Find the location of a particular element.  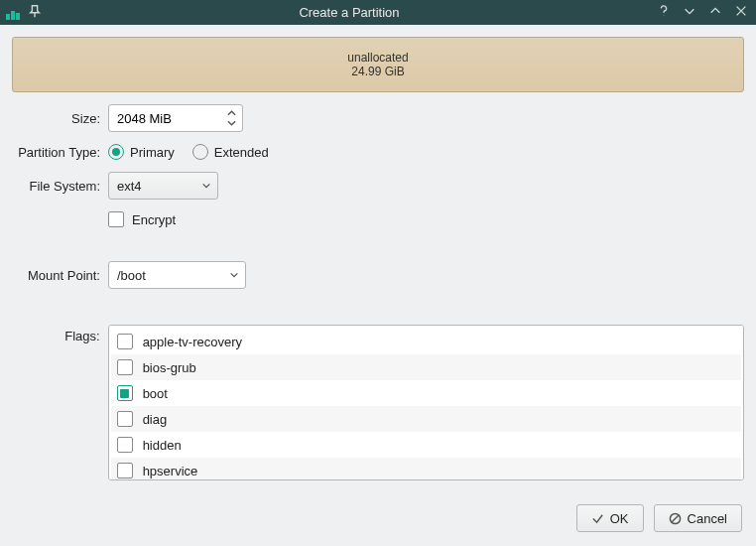

flag-item-label: bios-grub is located at coordinates (170, 367).